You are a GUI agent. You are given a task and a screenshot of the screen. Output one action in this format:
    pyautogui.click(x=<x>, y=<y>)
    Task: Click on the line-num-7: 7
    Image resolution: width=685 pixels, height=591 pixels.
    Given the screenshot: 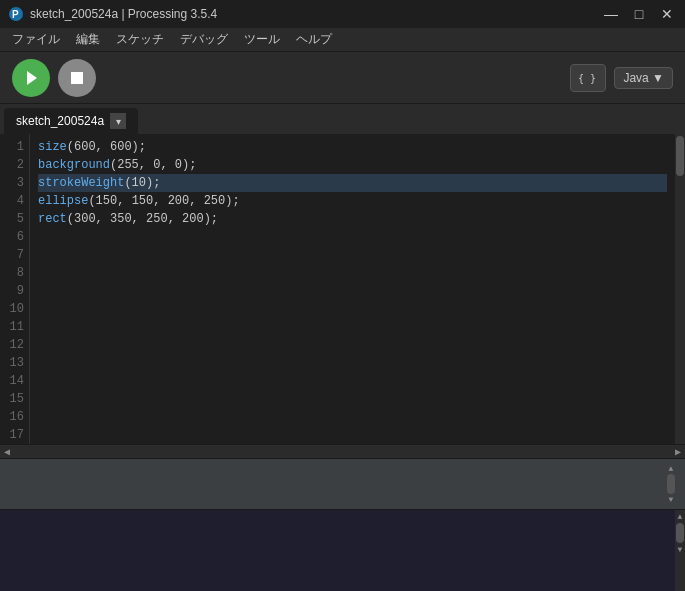 What is the action you would take?
    pyautogui.click(x=12, y=255)
    